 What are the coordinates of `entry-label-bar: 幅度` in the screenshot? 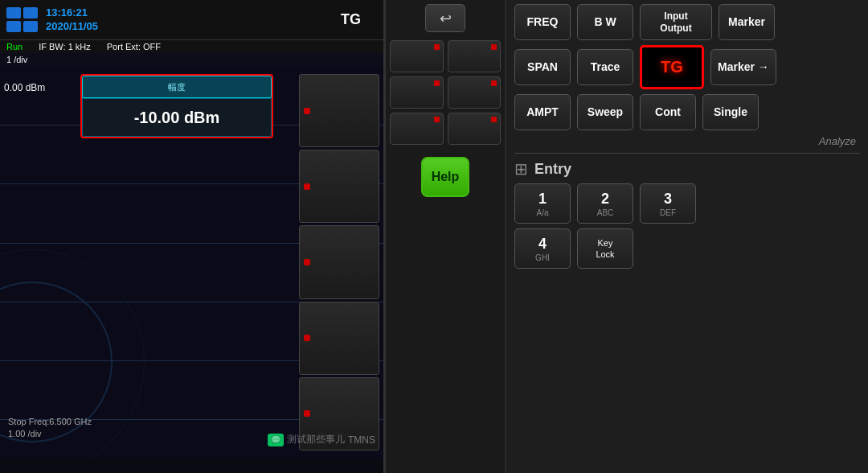 It's located at (177, 87).